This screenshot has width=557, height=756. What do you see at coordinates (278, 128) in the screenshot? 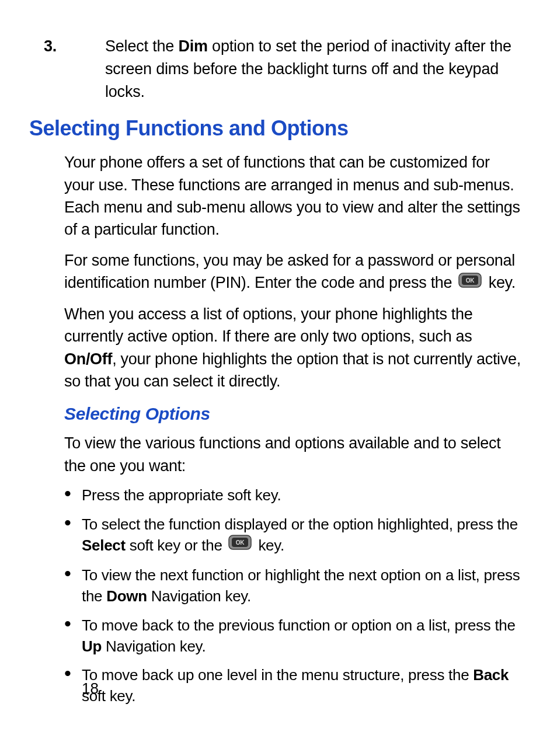
I see `section-heading: Selecting Functions and Options` at bounding box center [278, 128].